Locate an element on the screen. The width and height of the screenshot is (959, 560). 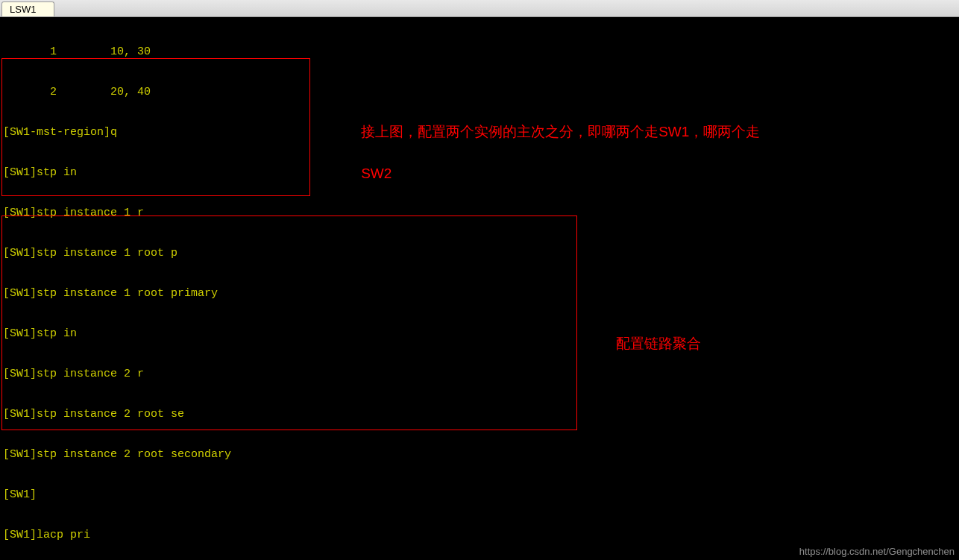
terminal-line: [SW1]stp instance 1 root primary is located at coordinates (480, 294).